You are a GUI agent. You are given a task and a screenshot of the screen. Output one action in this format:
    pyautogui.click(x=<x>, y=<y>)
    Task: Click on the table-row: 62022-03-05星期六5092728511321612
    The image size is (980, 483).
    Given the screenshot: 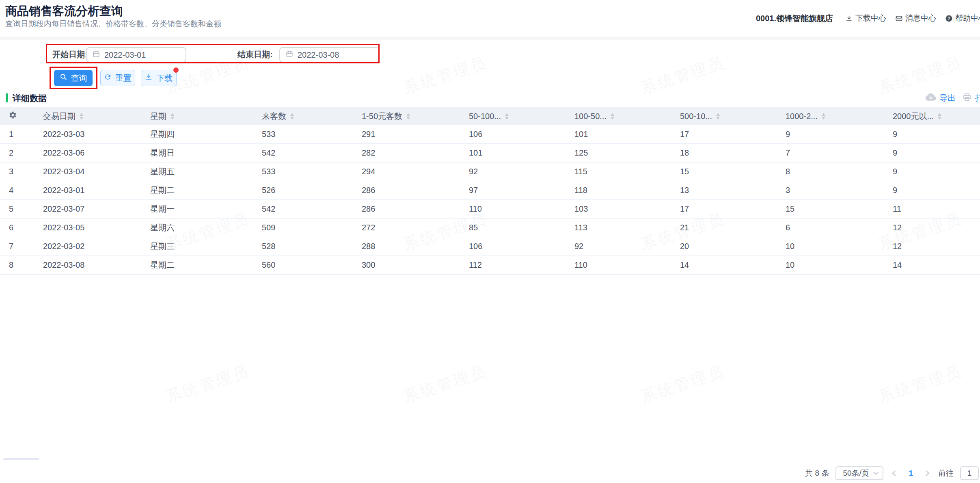 What is the action you would take?
    pyautogui.click(x=490, y=228)
    